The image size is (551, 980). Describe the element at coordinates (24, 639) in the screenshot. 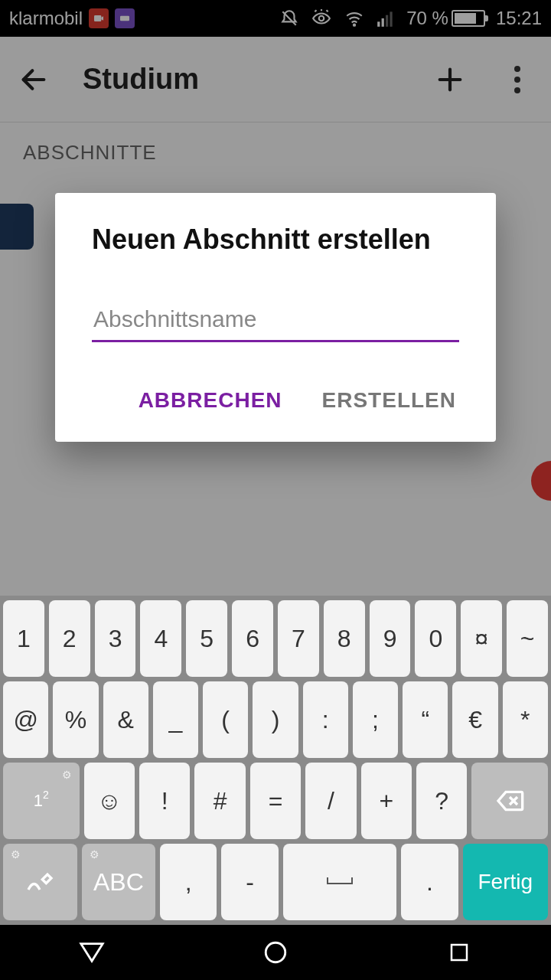

I see `key-1: 1` at that location.